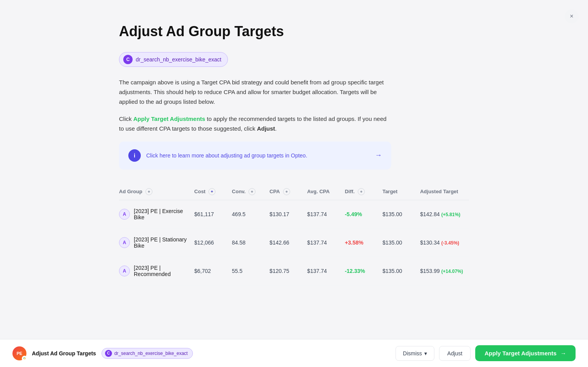 The image size is (588, 367). I want to click on cost-cell: $61,117, so click(213, 214).